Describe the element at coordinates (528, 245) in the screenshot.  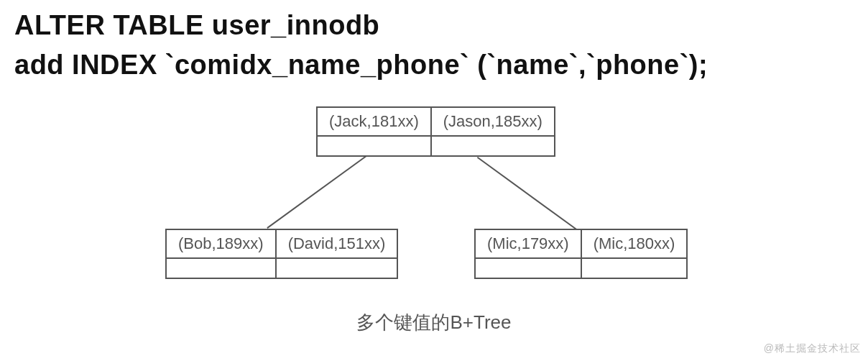
I see `btree-right-key-0: (Mic,179xx)` at that location.